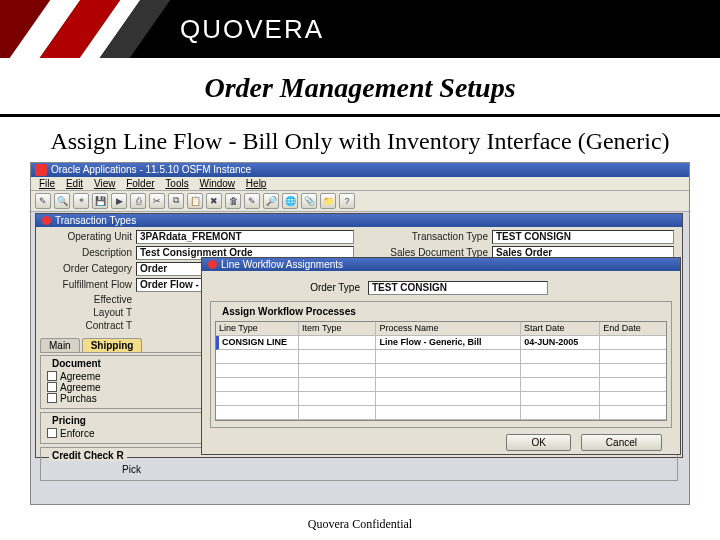 The height and width of the screenshot is (540, 720). I want to click on lbl-operating-unit: Operating Unit, so click(90, 236).